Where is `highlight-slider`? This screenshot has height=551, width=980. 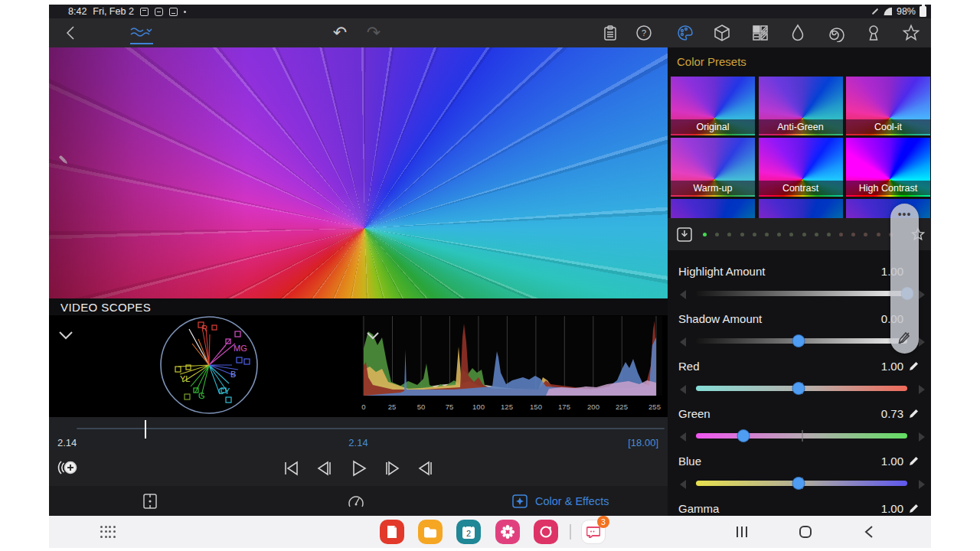 highlight-slider is located at coordinates (802, 294).